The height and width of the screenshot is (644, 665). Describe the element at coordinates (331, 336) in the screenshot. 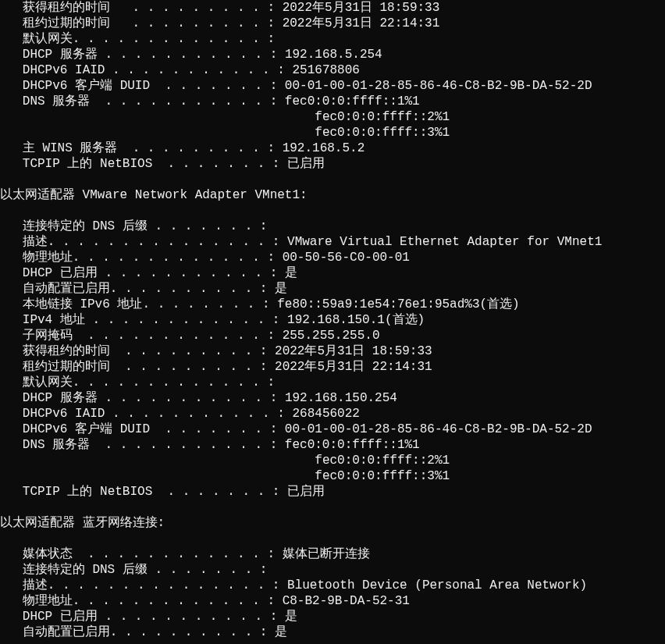

I see `row-value: 255.255.255.0` at that location.